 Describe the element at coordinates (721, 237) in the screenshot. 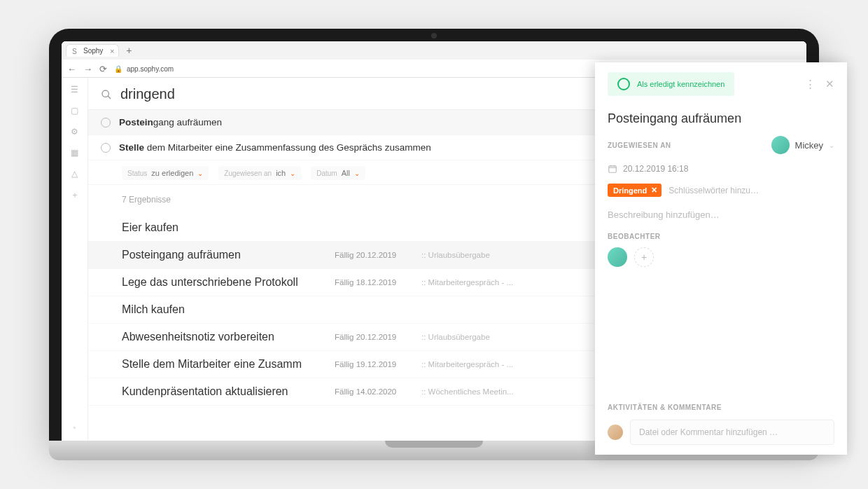

I see `watchers-label: BEOBACHTER` at that location.